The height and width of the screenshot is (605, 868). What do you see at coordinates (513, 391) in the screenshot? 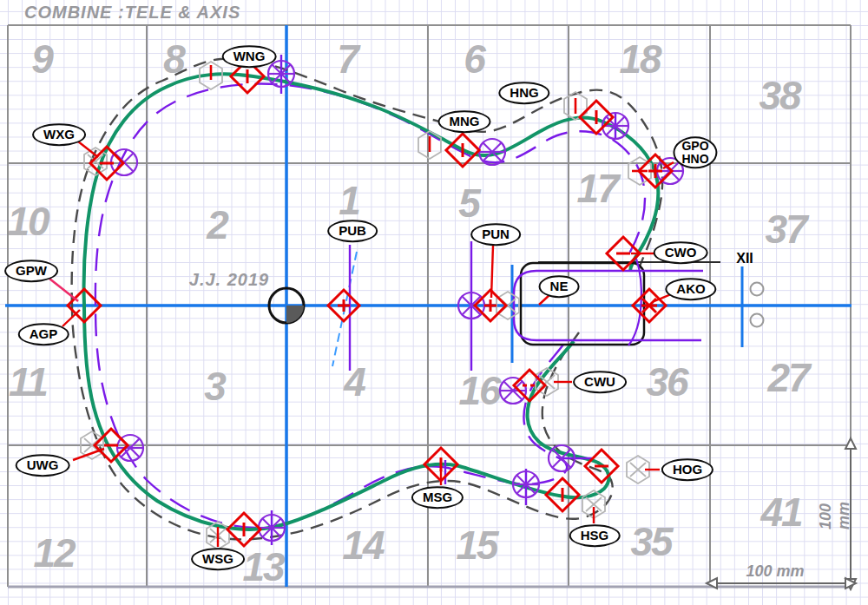
I see `circle-cwu` at bounding box center [513, 391].